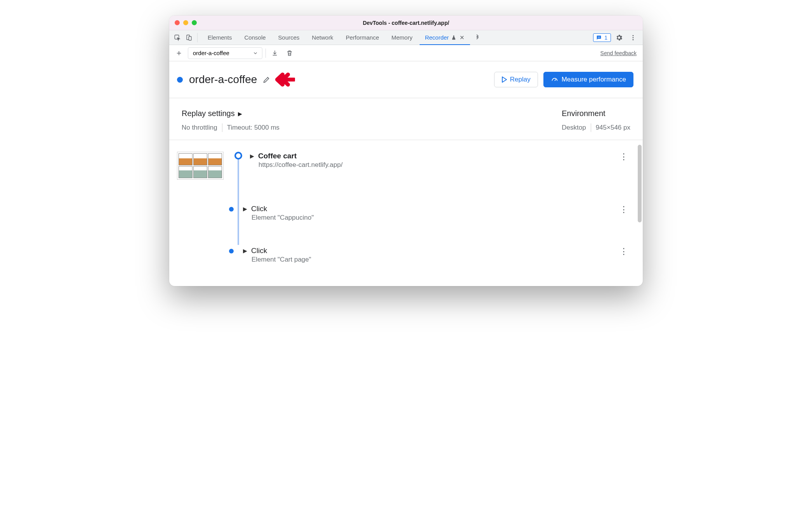  Describe the element at coordinates (406, 23) in the screenshot. I see `titlebar: DevTools - coffee-cart.netlify.app/` at that location.